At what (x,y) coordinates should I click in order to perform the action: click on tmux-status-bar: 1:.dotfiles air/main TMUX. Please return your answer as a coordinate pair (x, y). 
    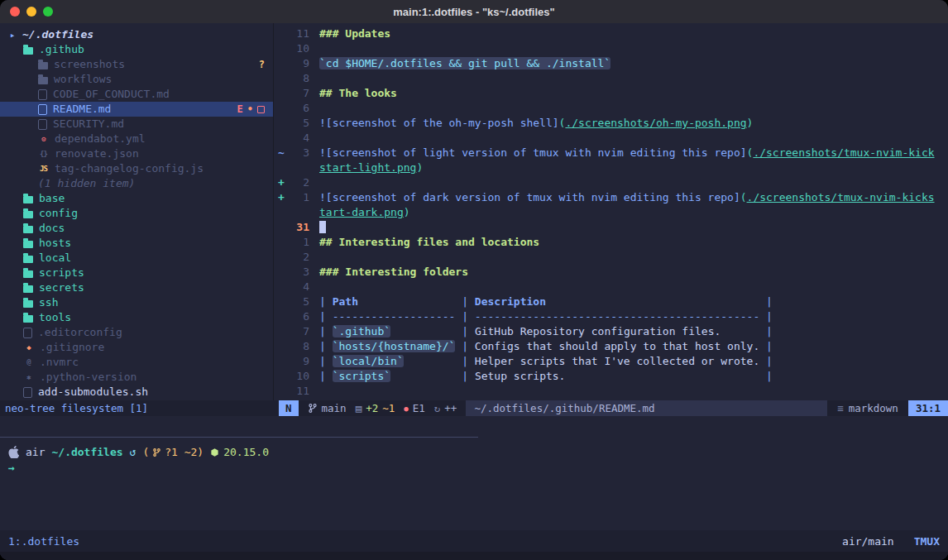
    Looking at the image, I should click on (474, 541).